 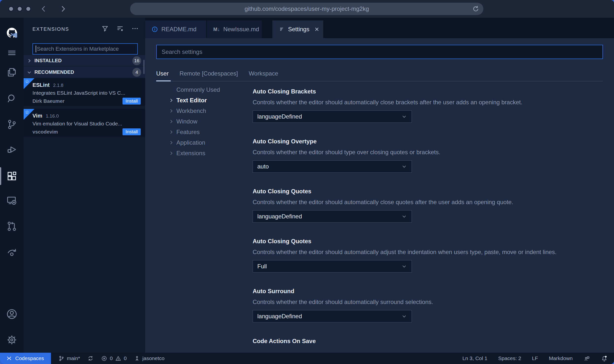 I want to click on source-control-icon, so click(x=12, y=124).